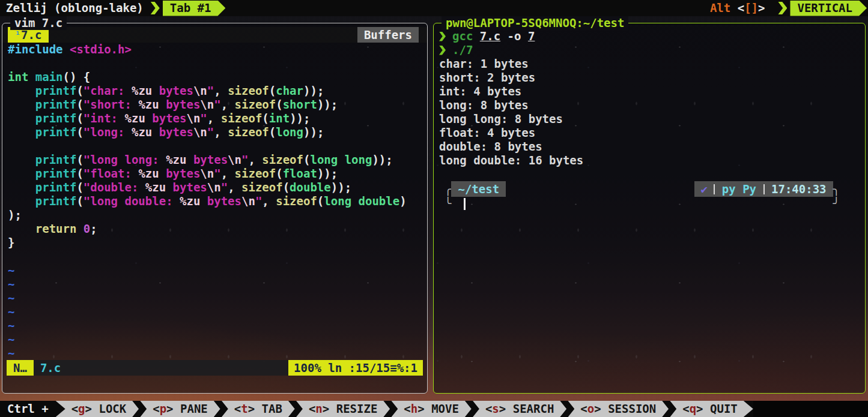 The image size is (868, 417). What do you see at coordinates (693, 409) in the screenshot?
I see `hint-key: q` at bounding box center [693, 409].